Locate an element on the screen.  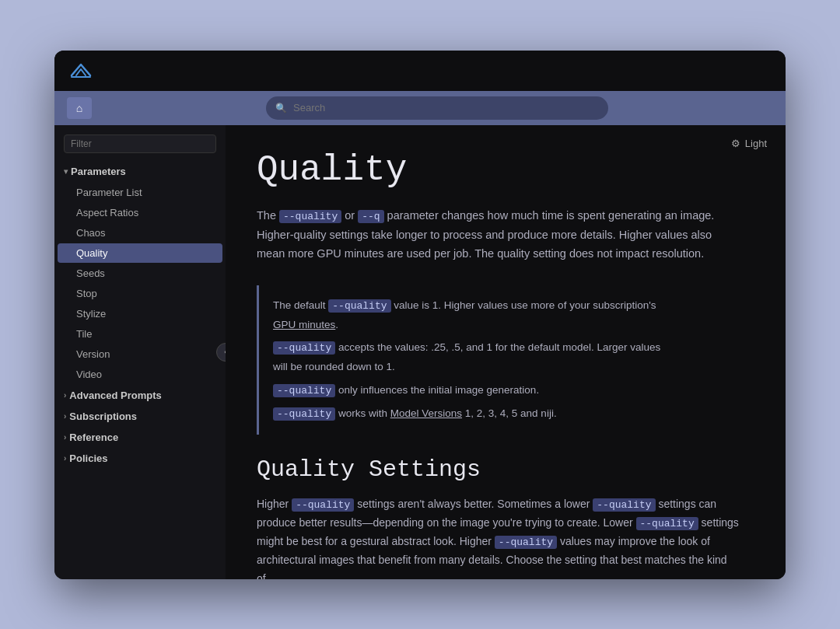
callout-line-3: --quality only influences the initial im… is located at coordinates (468, 390).